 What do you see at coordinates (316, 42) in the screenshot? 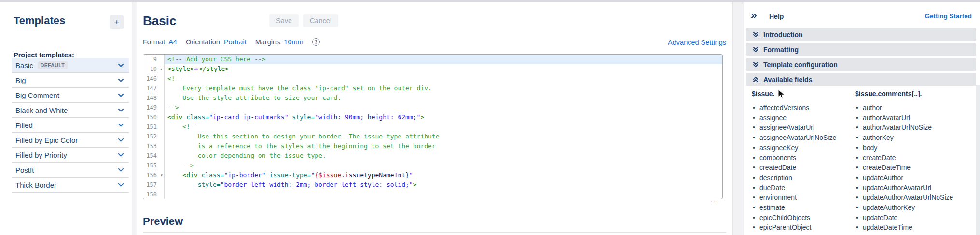
I see `help-question-icon: ?` at bounding box center [316, 42].